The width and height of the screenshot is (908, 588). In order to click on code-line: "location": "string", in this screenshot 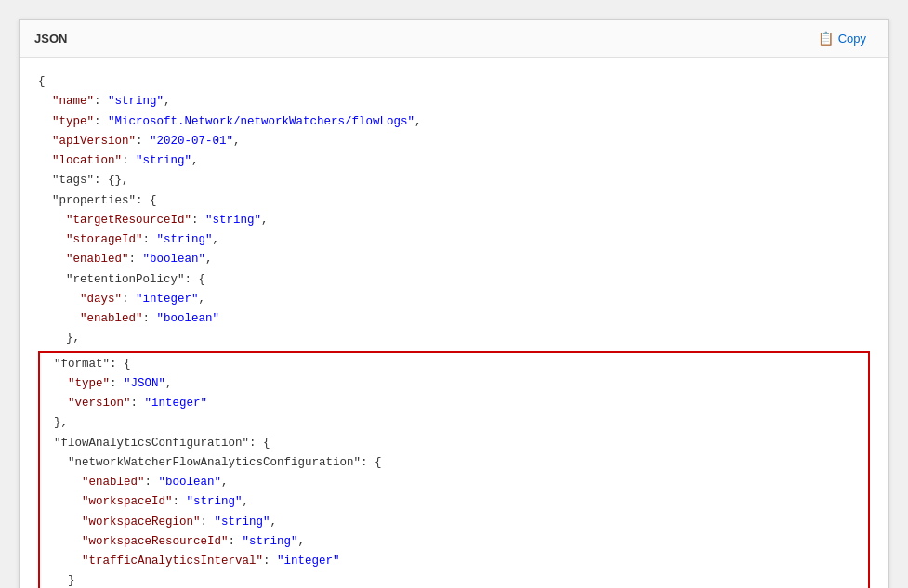, I will do `click(454, 162)`.